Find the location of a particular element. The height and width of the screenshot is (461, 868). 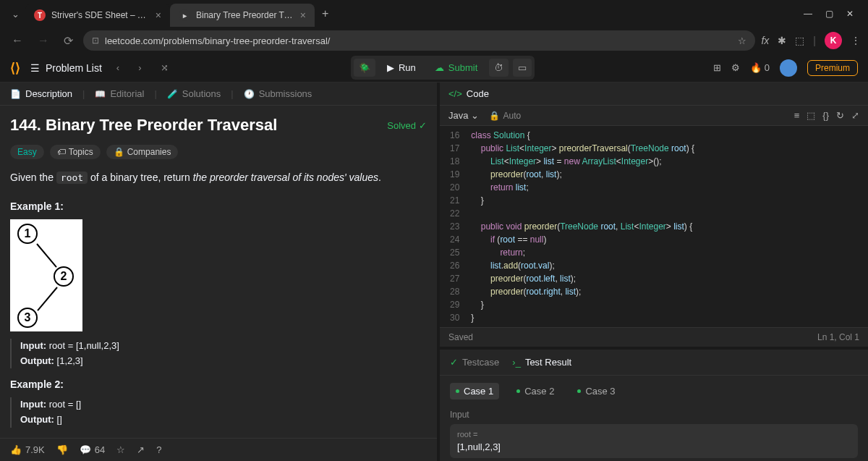

tab-menu-chevron: ⌄ is located at coordinates (16, 14).